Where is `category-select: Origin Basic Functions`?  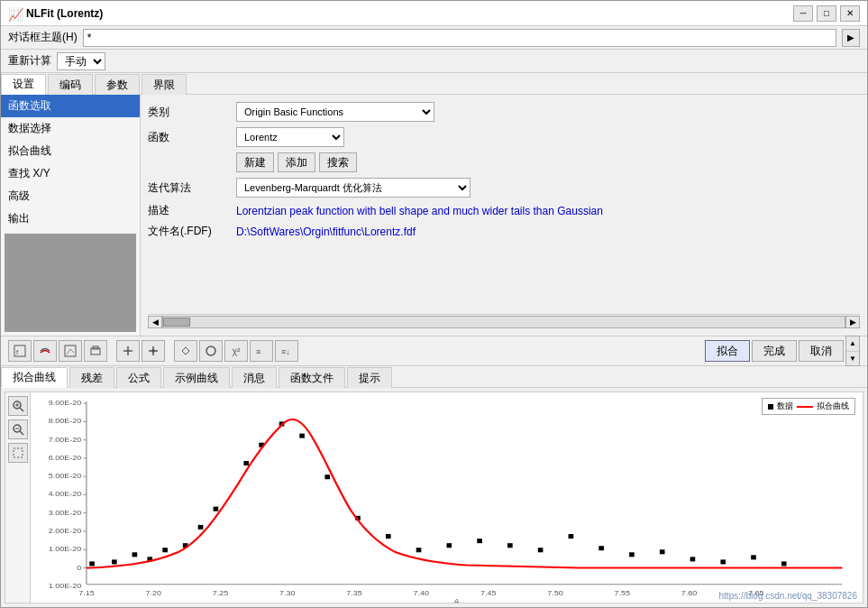 category-select: Origin Basic Functions is located at coordinates (335, 112).